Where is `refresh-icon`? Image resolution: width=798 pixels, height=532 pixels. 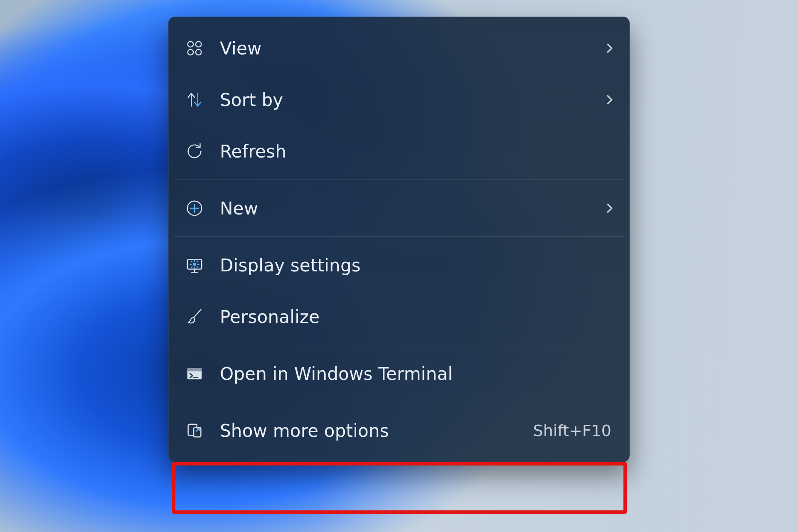
refresh-icon is located at coordinates (195, 151).